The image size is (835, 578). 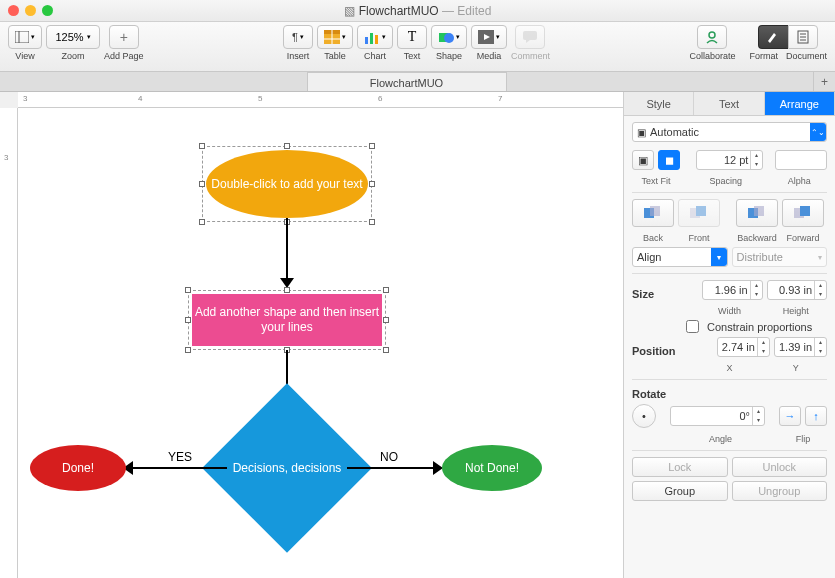 What do you see at coordinates (30, 10) in the screenshot?
I see `window-controls` at bounding box center [30, 10].